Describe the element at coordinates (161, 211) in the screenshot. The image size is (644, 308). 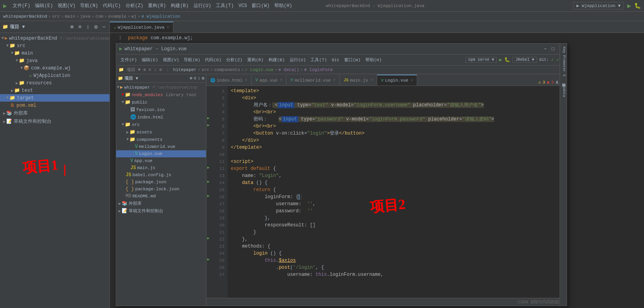
I see `sec-scratch: ▶ 📝 草稿文件和控制台` at that location.